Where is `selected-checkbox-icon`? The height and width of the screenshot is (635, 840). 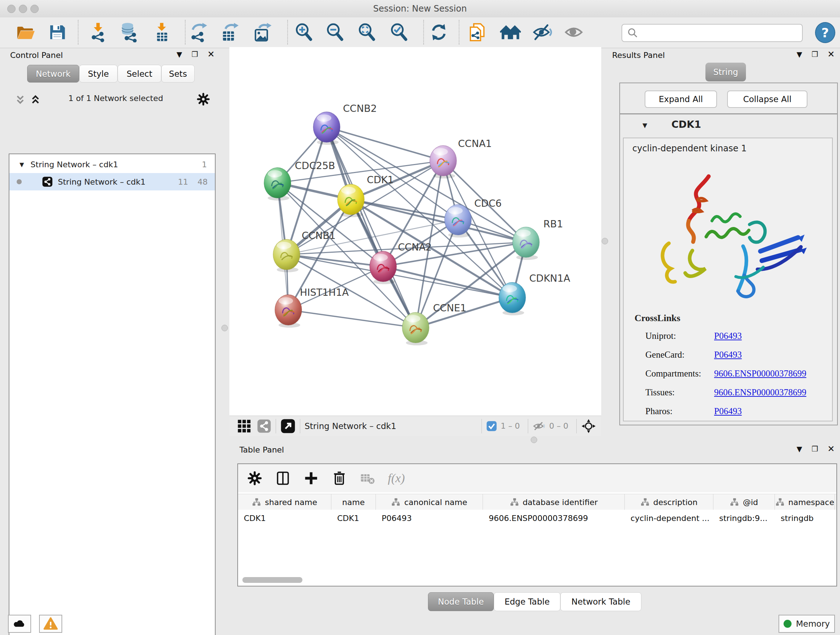
selected-checkbox-icon is located at coordinates (491, 426).